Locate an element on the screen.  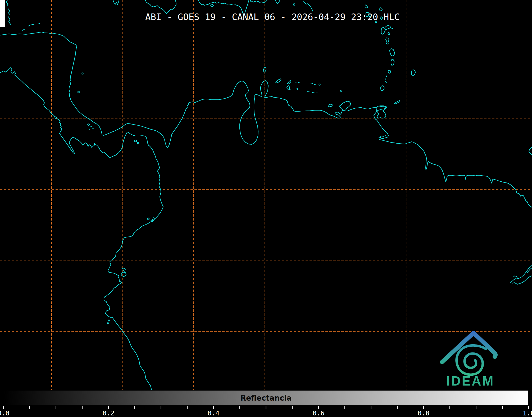
coastline-puna-island is located at coordinates (124, 272).